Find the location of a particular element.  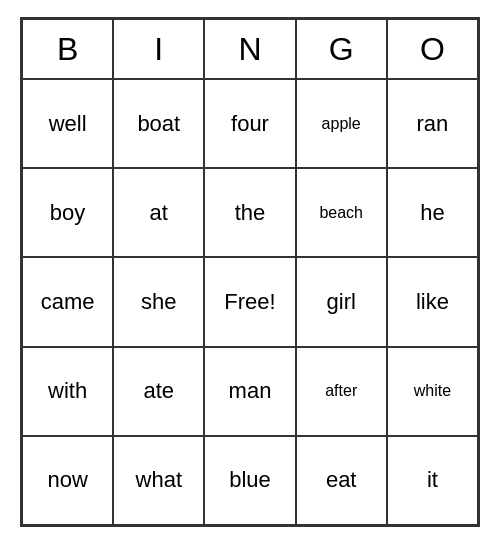

cell-4-3: eat is located at coordinates (342, 480).